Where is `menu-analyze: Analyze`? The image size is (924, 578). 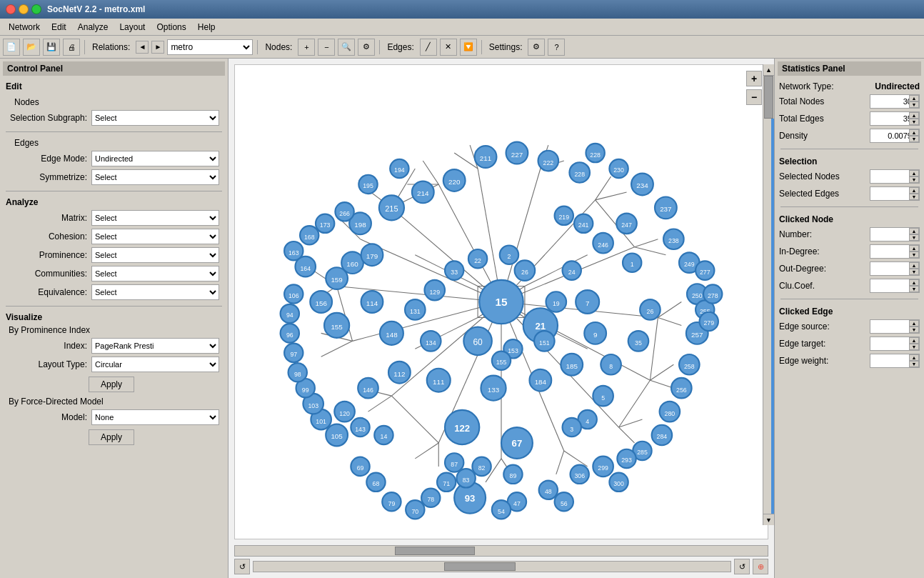 menu-analyze: Analyze is located at coordinates (93, 27).